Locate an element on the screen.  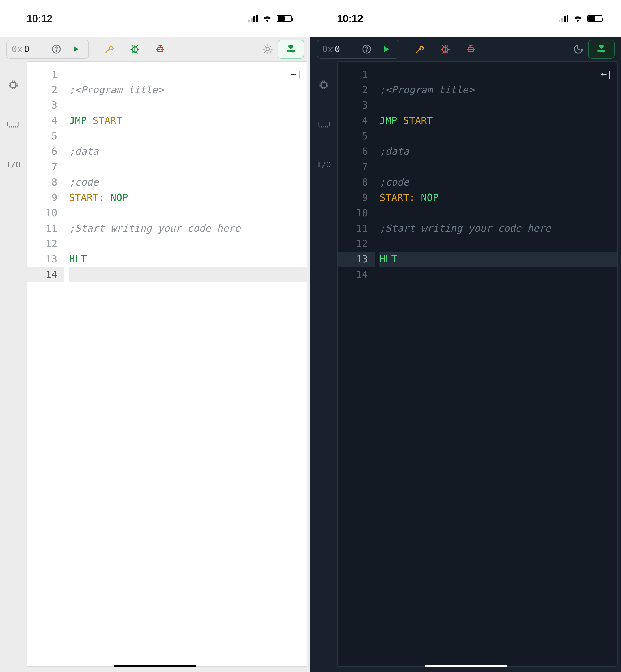
line-number: 1 is located at coordinates (356, 75).